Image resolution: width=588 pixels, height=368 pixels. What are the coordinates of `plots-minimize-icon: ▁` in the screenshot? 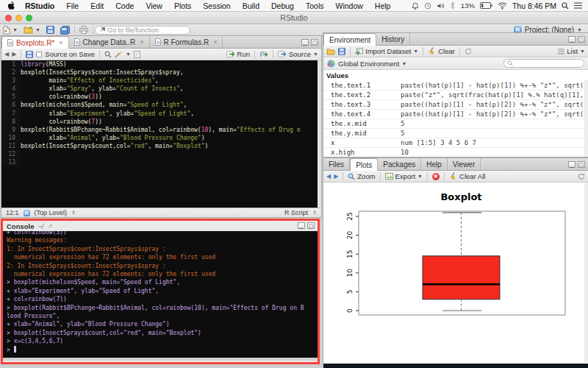 It's located at (572, 165).